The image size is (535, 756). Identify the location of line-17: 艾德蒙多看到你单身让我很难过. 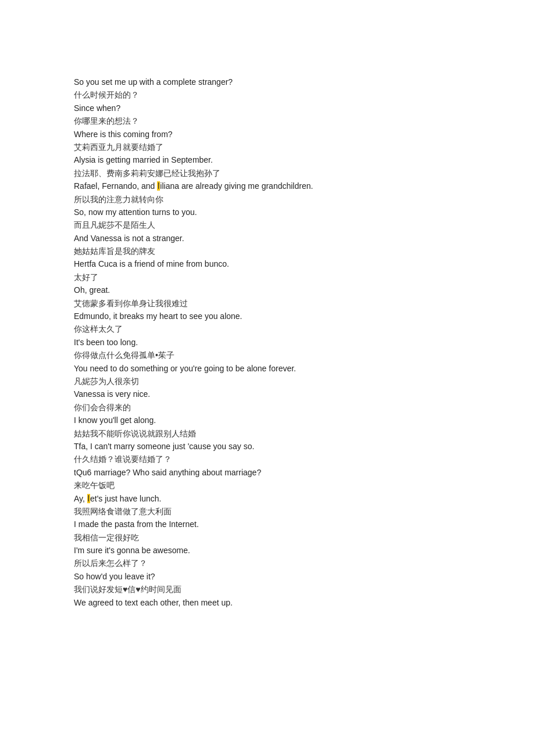
(268, 303).